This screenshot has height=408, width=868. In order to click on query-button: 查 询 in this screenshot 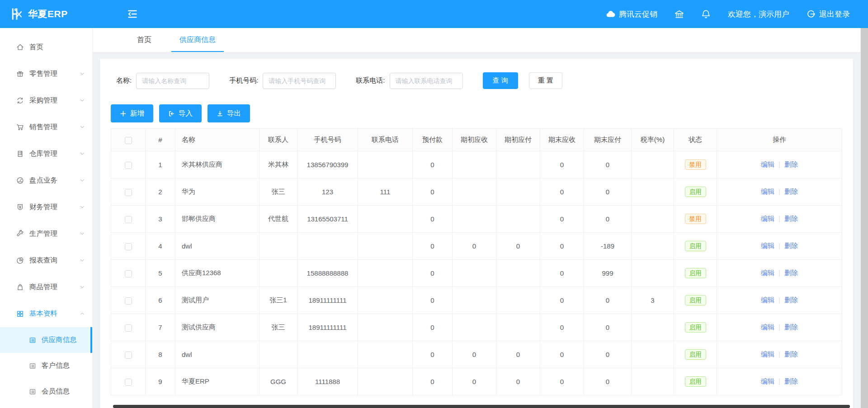, I will do `click(500, 80)`.